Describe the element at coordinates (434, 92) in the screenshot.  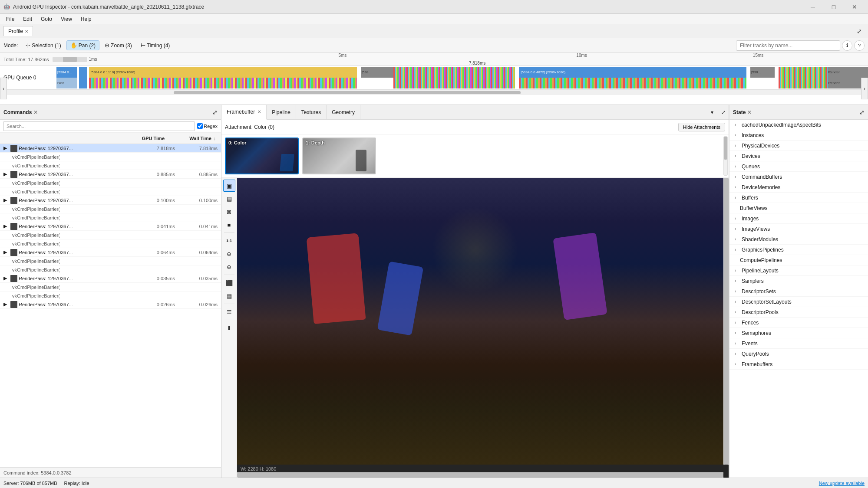
I see `timeline-scrollbar` at that location.